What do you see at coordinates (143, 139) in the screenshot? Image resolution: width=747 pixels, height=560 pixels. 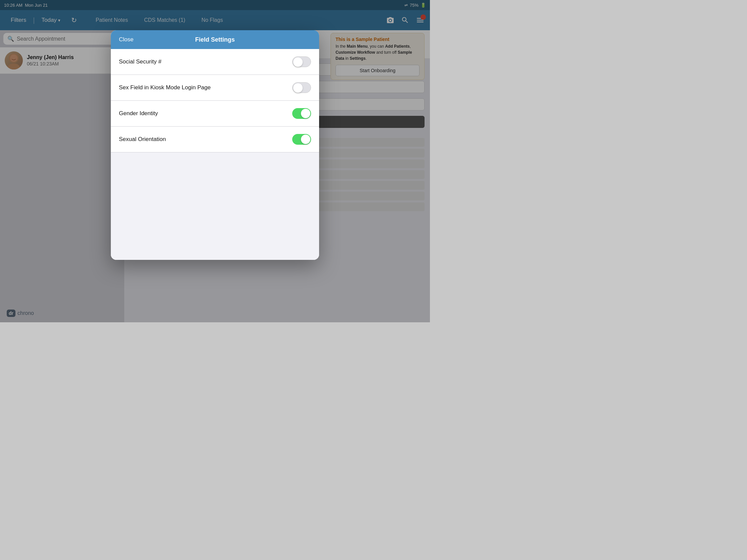 I see `sexual-orientation-label: Sexual Orientation` at bounding box center [143, 139].